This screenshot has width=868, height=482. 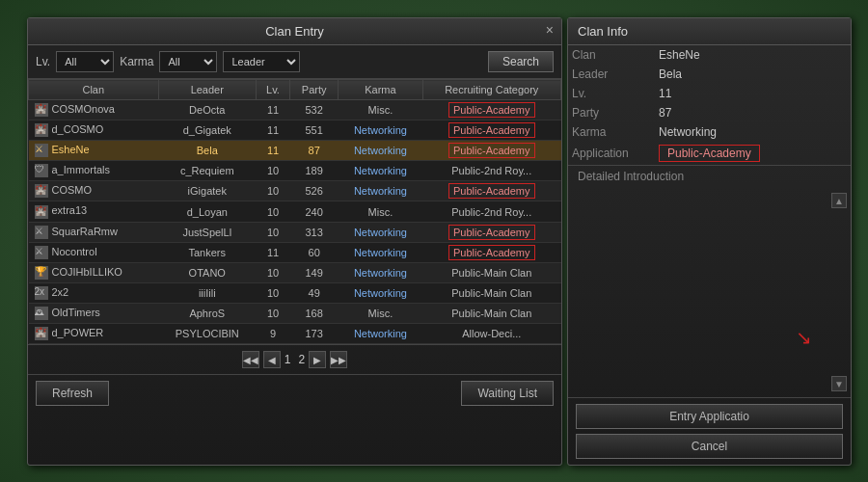 What do you see at coordinates (313, 172) in the screenshot?
I see `party-cell: 189` at bounding box center [313, 172].